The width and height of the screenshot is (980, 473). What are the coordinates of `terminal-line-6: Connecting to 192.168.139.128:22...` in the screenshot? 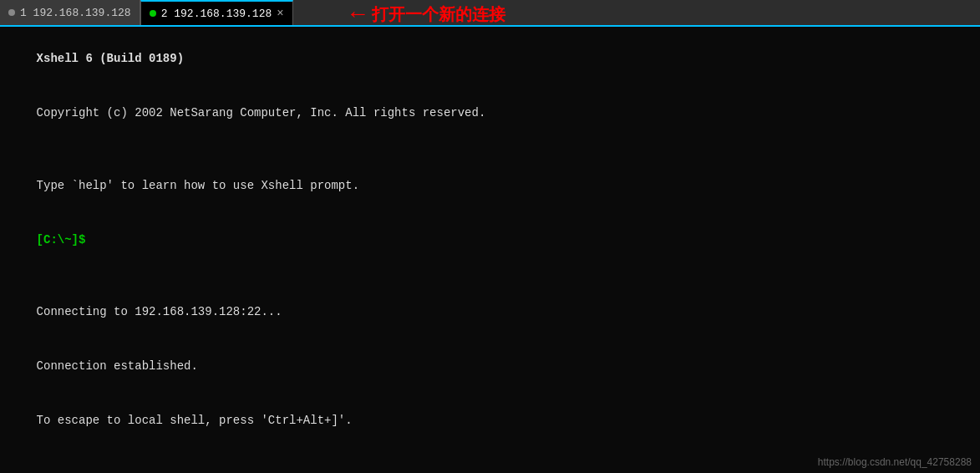 It's located at (490, 313).